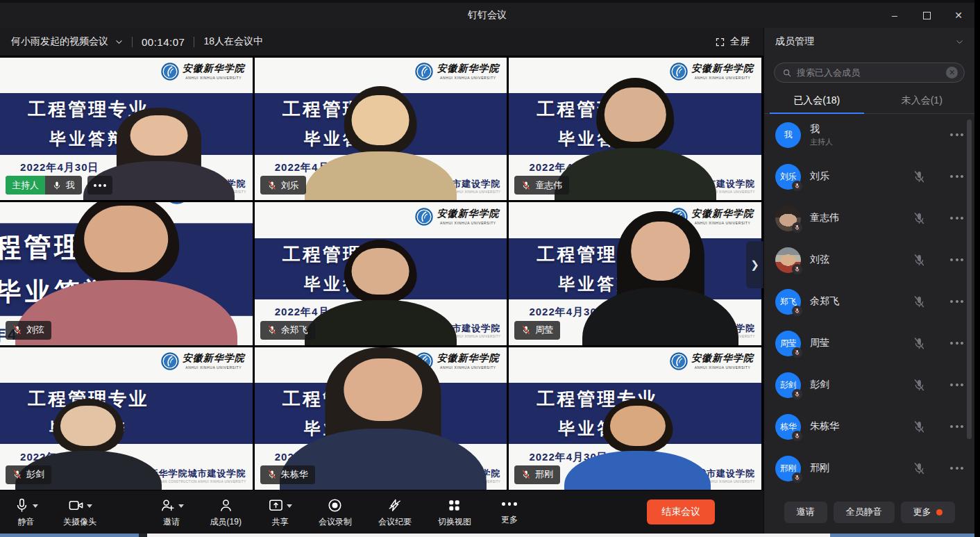 This screenshot has height=537, width=980. What do you see at coordinates (35, 506) in the screenshot?
I see `mic-options-caret` at bounding box center [35, 506].